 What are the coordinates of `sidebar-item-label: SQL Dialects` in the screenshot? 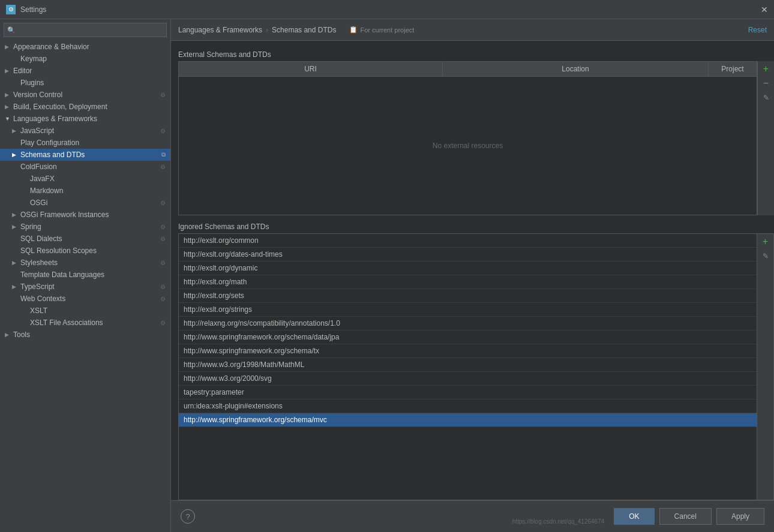 It's located at (89, 239).